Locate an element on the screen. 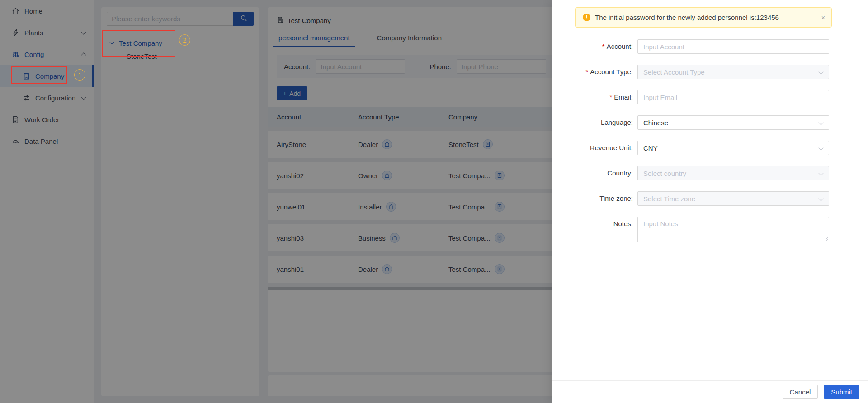 Image resolution: width=868 pixels, height=403 pixels. warning-icon: ! is located at coordinates (587, 17).